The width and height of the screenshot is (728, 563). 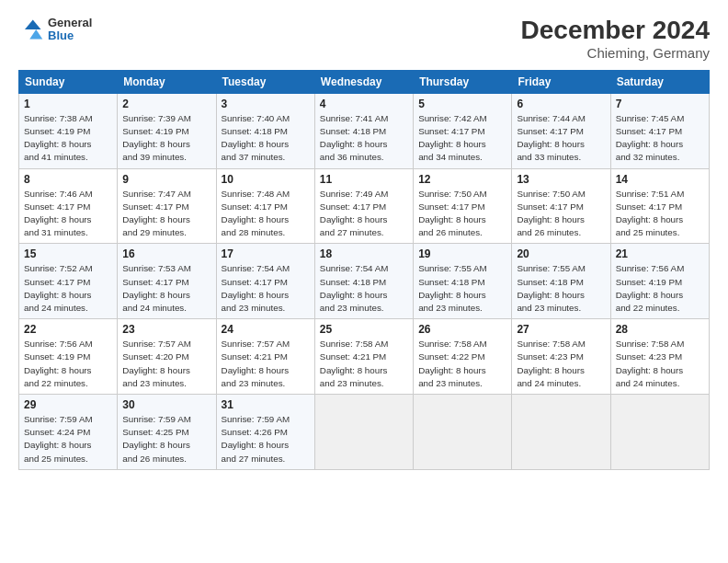 I want to click on calendar-cell: 19Sunrise: 7:55 AMSunset: 4:18 PMDayligh…, so click(x=463, y=282).